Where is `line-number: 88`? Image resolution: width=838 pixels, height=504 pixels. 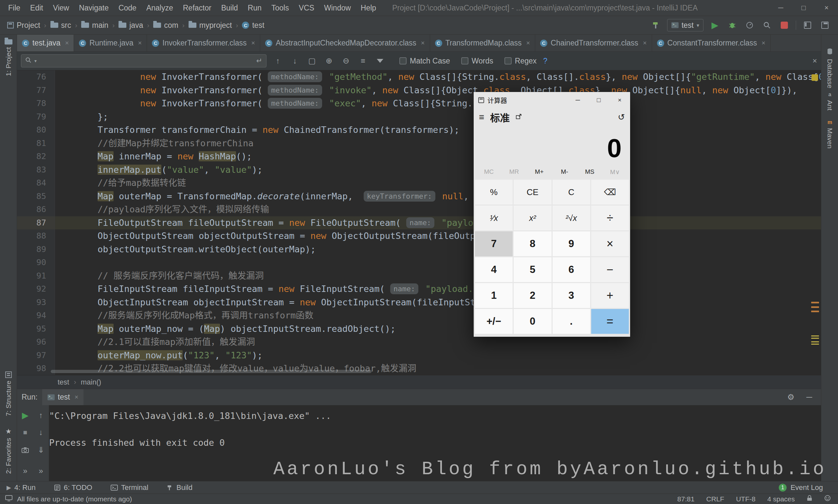 line-number: 88 is located at coordinates (36, 236).